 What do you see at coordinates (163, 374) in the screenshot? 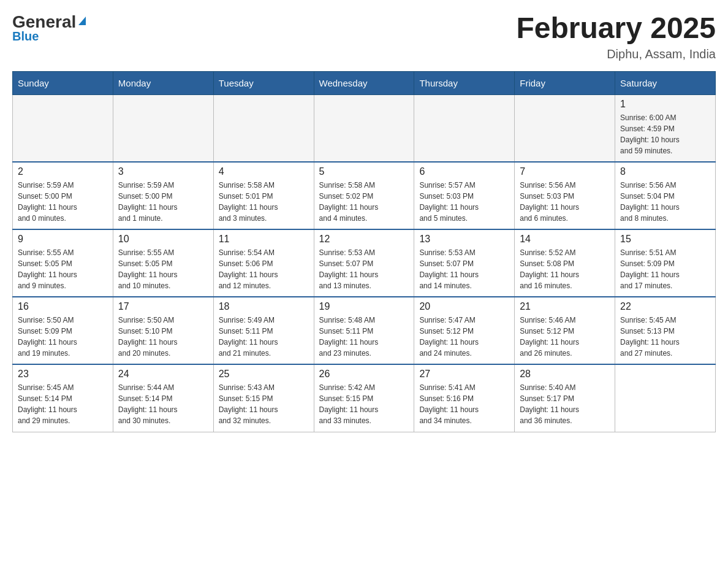
I see `day-number: 24` at bounding box center [163, 374].